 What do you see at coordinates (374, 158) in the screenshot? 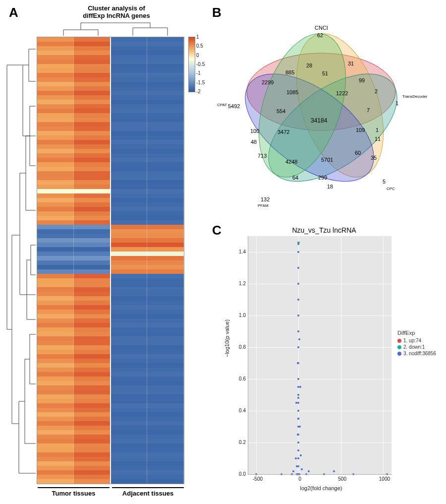
I see `venn-n35: 35` at bounding box center [374, 158].